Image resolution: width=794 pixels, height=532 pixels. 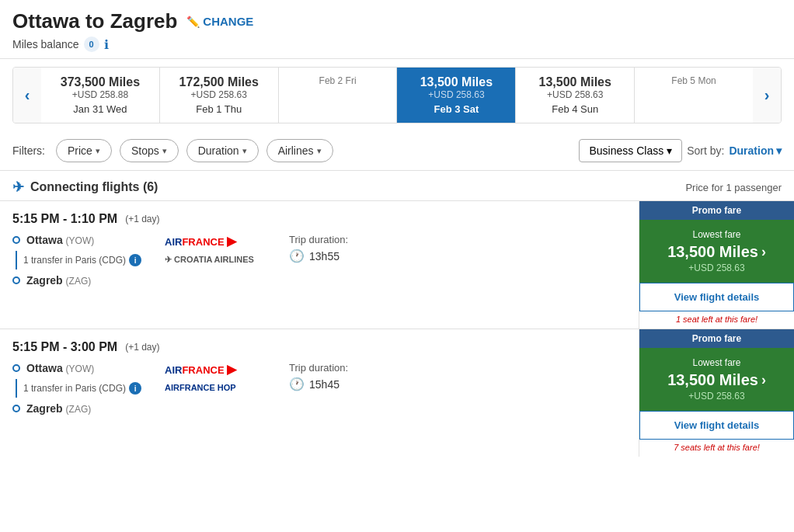 What do you see at coordinates (228, 22) in the screenshot?
I see `change-label: CHANGE` at bounding box center [228, 22].